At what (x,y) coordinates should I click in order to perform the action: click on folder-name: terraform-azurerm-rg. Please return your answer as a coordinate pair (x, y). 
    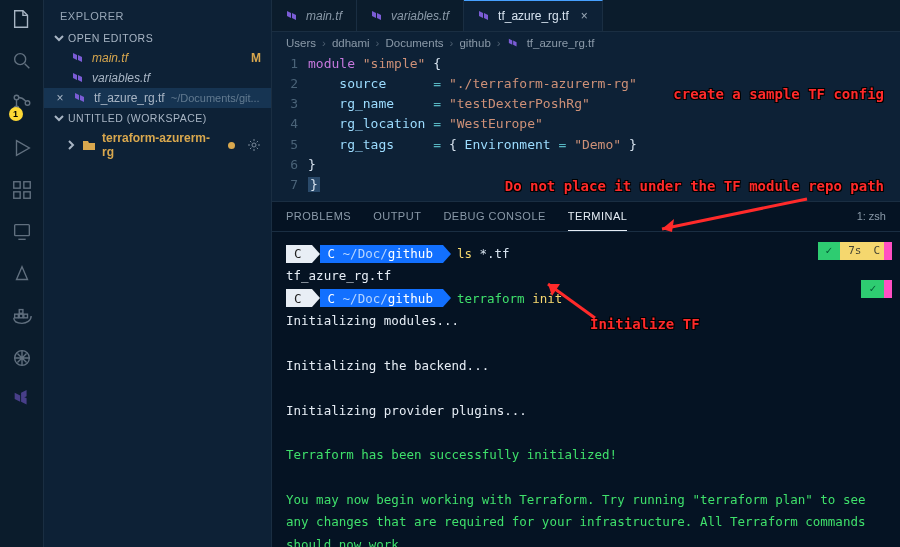
    Looking at the image, I should click on (162, 145).